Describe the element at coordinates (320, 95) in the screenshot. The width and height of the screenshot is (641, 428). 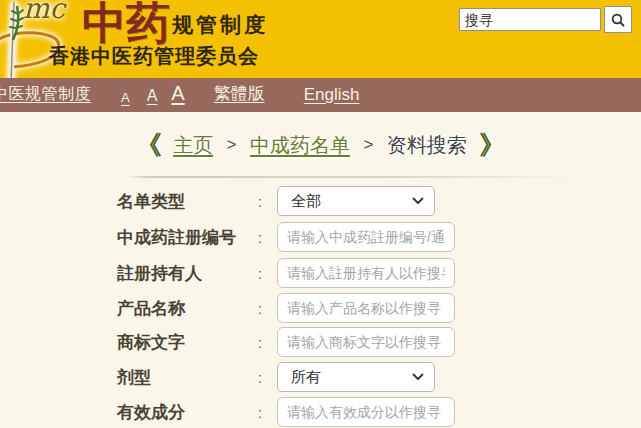
I see `top-nav: 中医规管制度 A A A 繁體版 English` at that location.